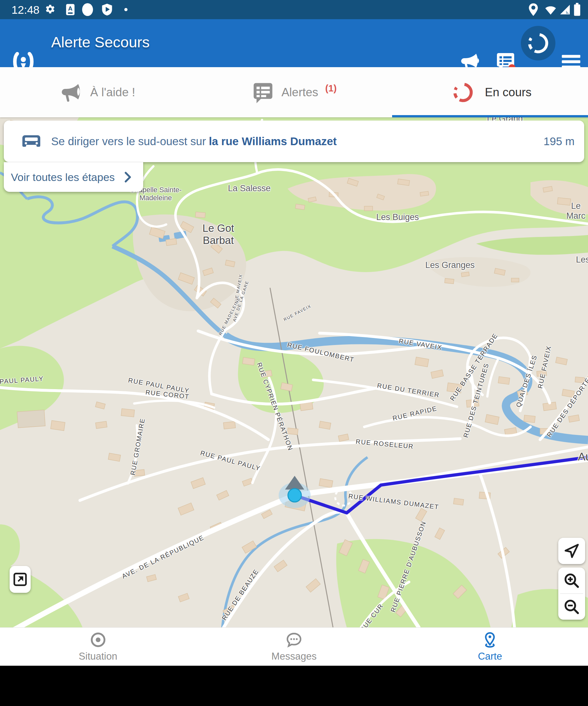  What do you see at coordinates (490, 656) in the screenshot?
I see `bottom-nav-label: Carte` at bounding box center [490, 656].